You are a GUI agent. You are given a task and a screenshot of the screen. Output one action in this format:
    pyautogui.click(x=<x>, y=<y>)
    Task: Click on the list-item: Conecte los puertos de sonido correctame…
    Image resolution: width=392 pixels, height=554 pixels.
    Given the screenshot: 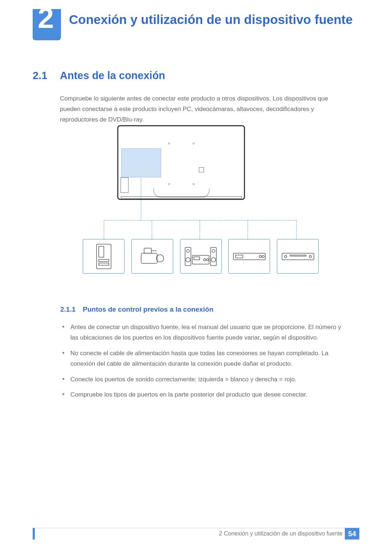 What is the action you would take?
    pyautogui.click(x=205, y=379)
    